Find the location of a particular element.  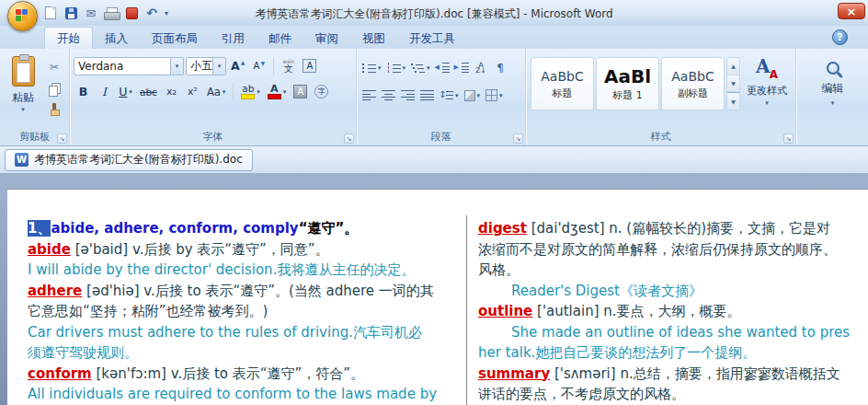

paragraph-dialog-launcher is located at coordinates (519, 138).